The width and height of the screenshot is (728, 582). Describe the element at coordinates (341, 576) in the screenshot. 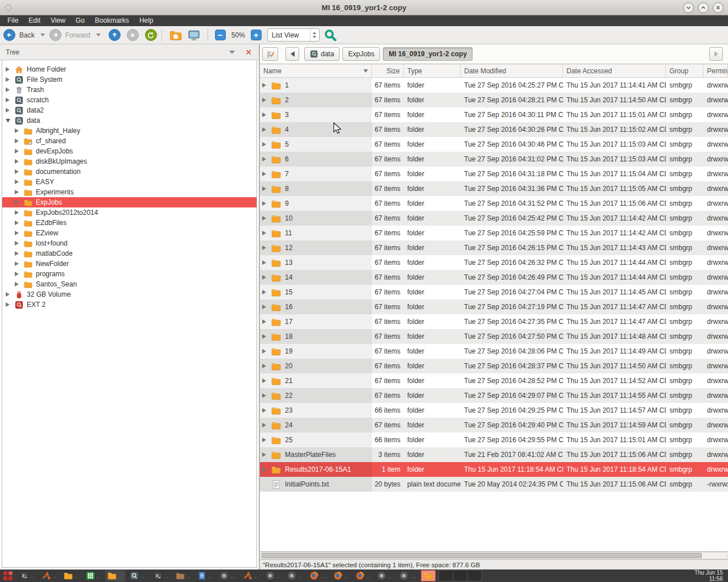

I see `taskbar-item-15: ..` at that location.